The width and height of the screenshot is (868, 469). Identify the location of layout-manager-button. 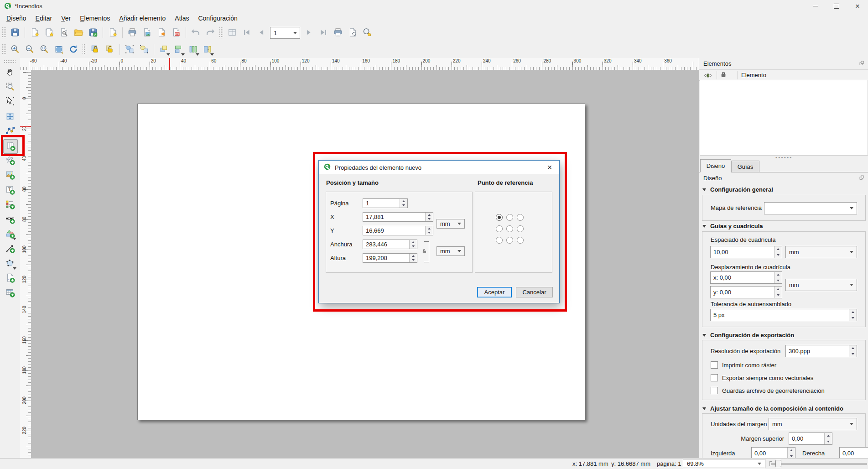
(64, 33).